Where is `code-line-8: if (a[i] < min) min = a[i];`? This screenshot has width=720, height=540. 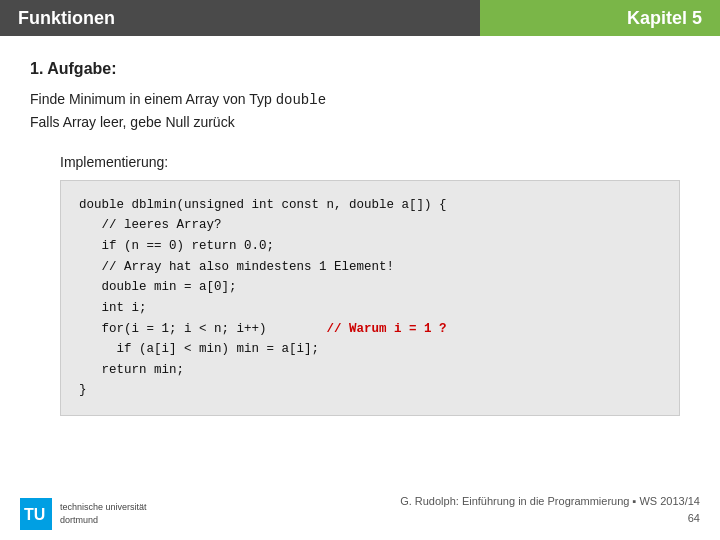 code-line-8: if (a[i] < min) min = a[i]; is located at coordinates (370, 350).